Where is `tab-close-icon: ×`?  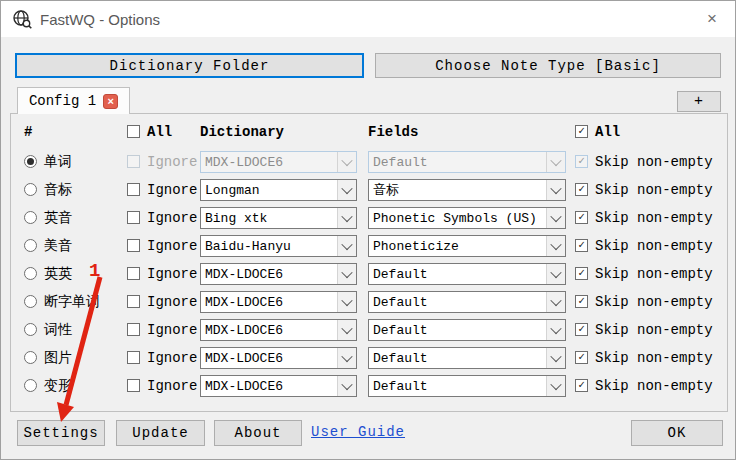
tab-close-icon: × is located at coordinates (110, 102).